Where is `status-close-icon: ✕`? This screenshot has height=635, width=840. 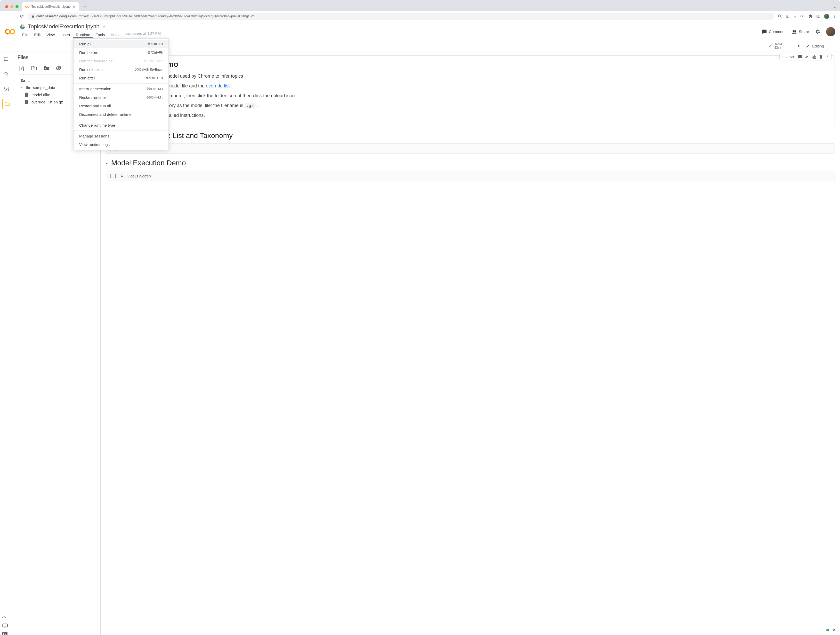
status-close-icon: ✕ is located at coordinates (834, 630).